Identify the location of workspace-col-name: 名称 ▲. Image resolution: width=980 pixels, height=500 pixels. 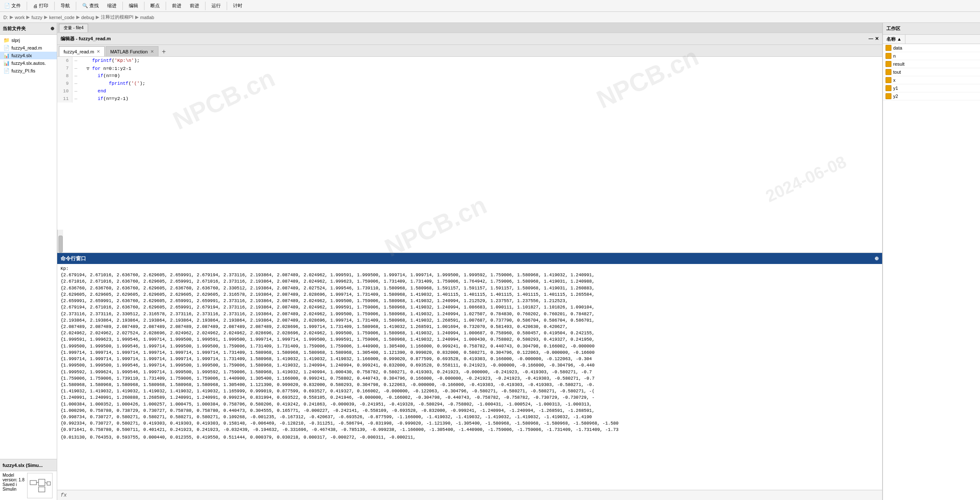
(894, 39).